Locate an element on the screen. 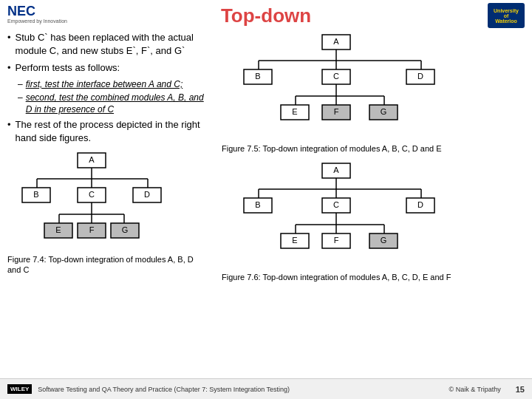 The image size is (532, 399). bullet-2: • Perform tests as follows: is located at coordinates (108, 68).